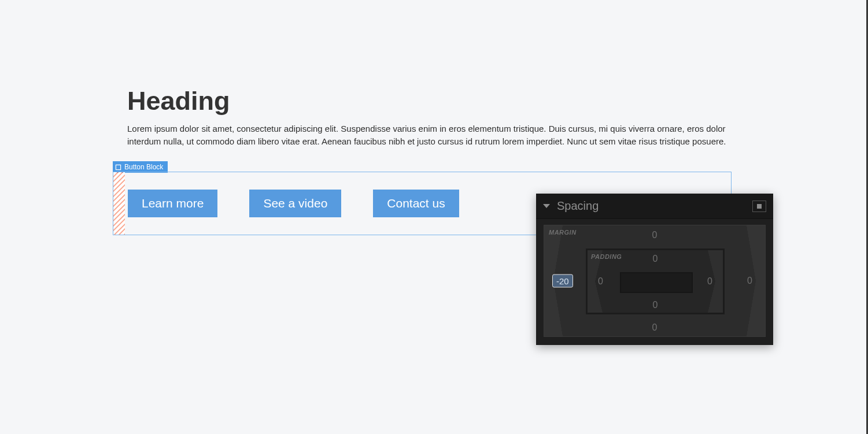  I want to click on padding-label: PADDING, so click(606, 257).